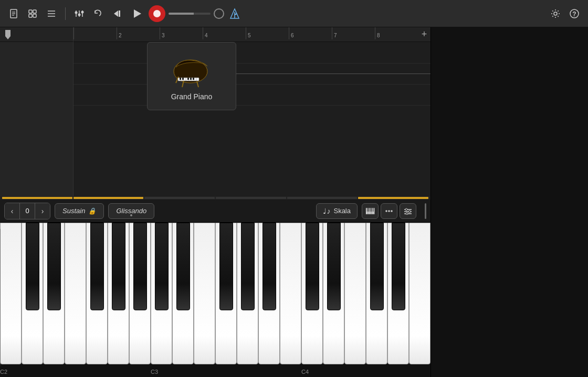 The image size is (588, 377). Describe the element at coordinates (97, 267) in the screenshot. I see `black-key-fs2` at that location.